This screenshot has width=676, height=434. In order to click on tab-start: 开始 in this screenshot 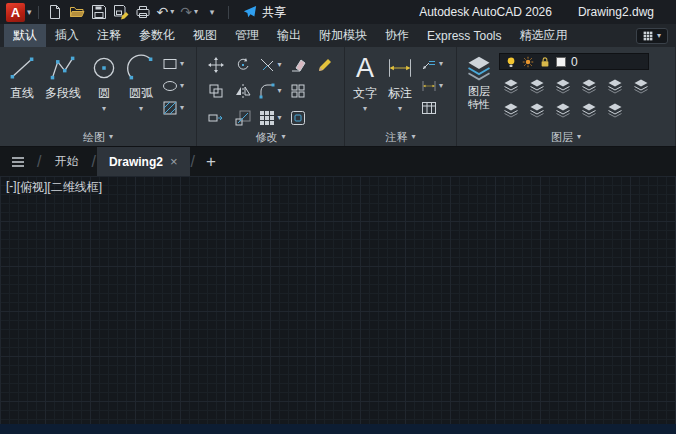, I will do `click(66, 162)`.